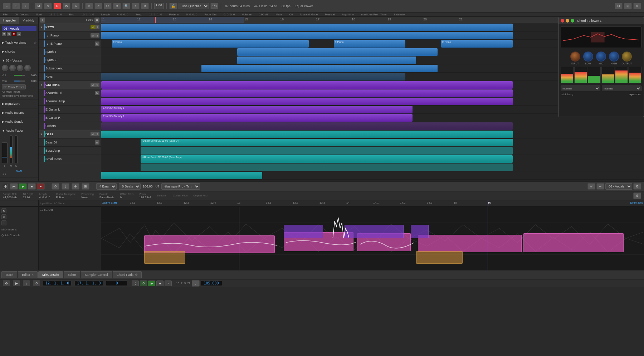  I want to click on vocals-fader-header: ▼ 06 - Vocals, so click(19, 60).